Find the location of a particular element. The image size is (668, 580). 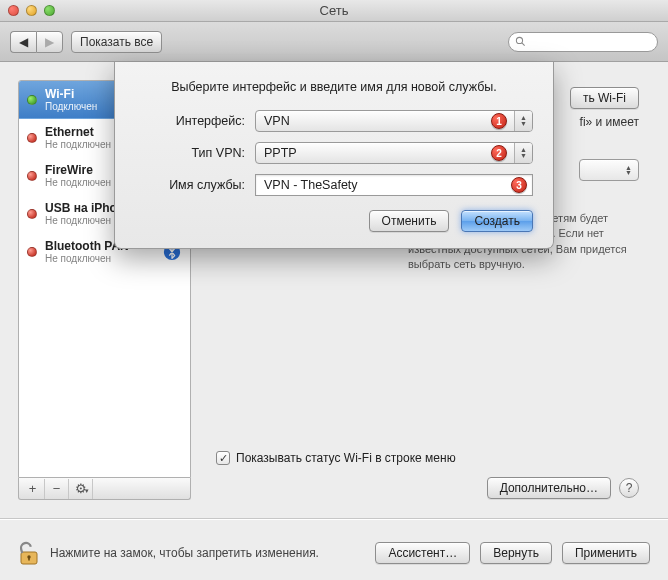

window-title: Сеть is located at coordinates (334, 10).